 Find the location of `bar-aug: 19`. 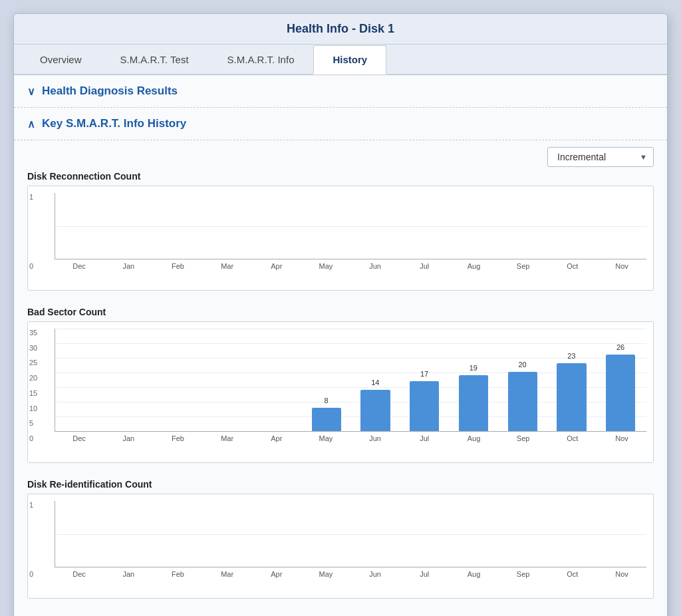

bar-aug: 19 is located at coordinates (474, 403).